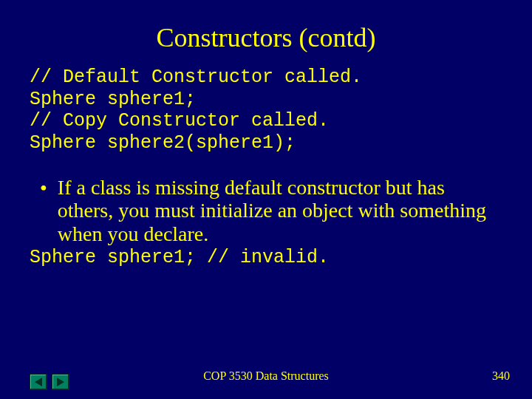 The width and height of the screenshot is (532, 399). Describe the element at coordinates (61, 382) in the screenshot. I see `next-button` at that location.